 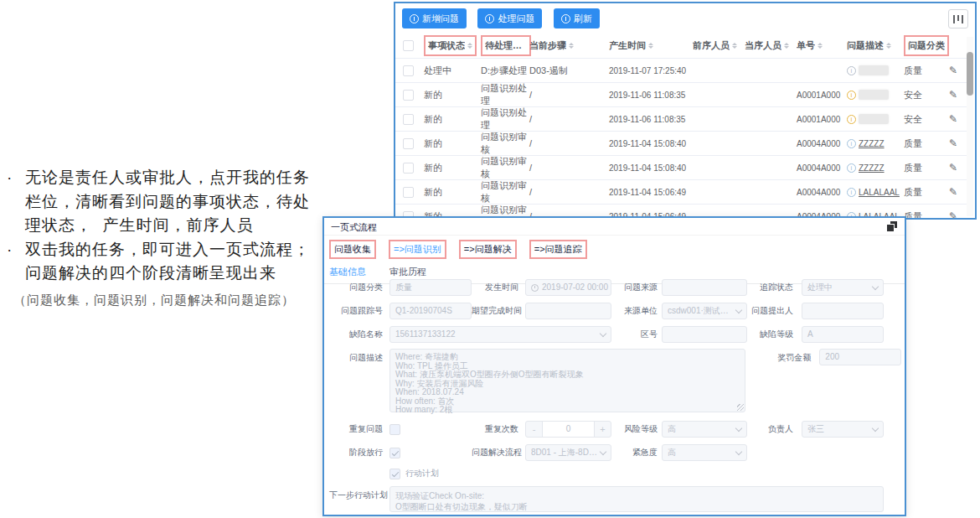 I want to click on problem-source-input, so click(x=704, y=287).